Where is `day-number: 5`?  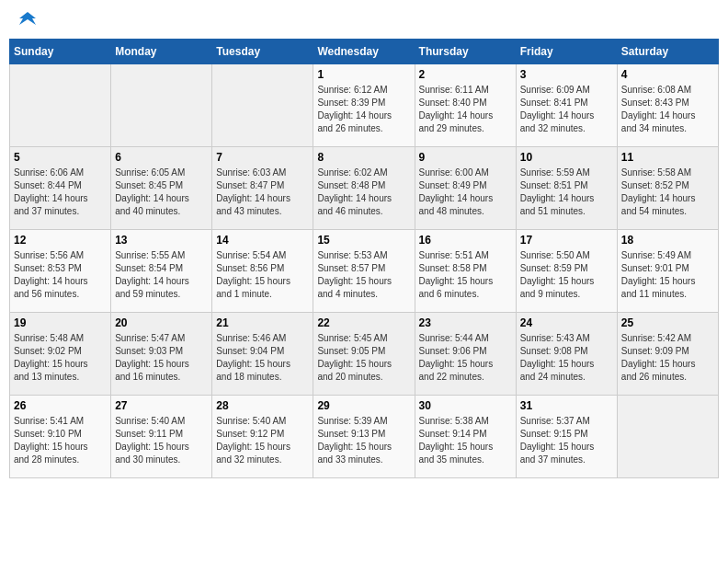 day-number: 5 is located at coordinates (61, 157).